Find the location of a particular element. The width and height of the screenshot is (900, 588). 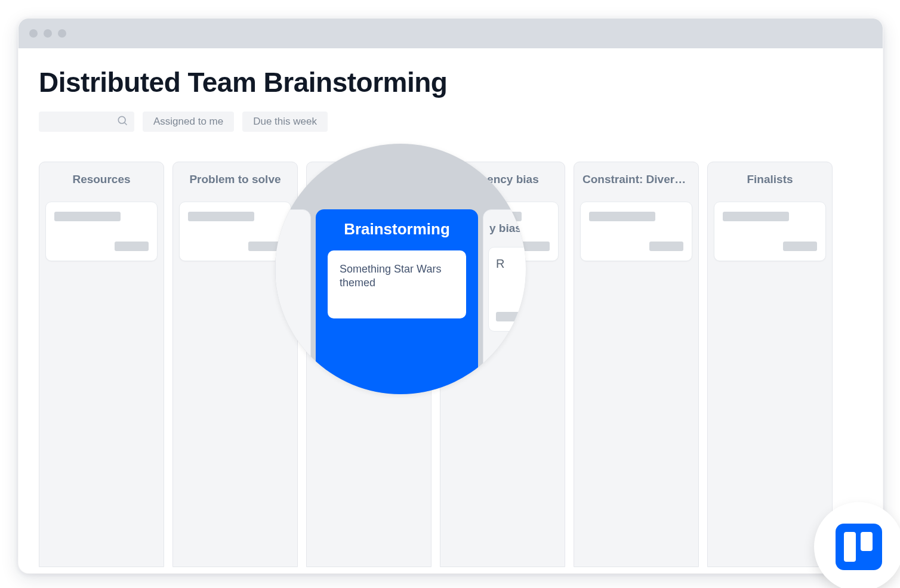

column-title: Finalists is located at coordinates (770, 182).